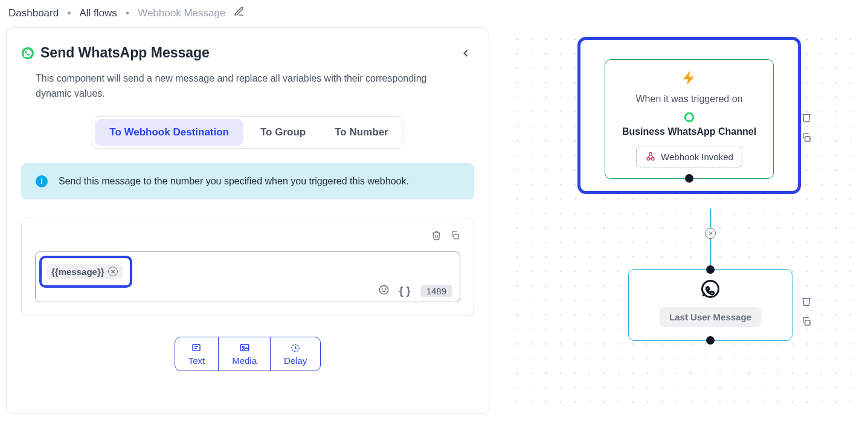  Describe the element at coordinates (710, 289) in the screenshot. I see `whatsapp-outline-icon` at that location.